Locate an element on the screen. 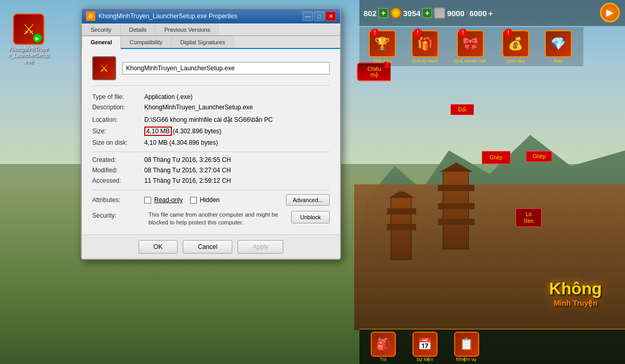  nav-tui-icon: 🎒 is located at coordinates (383, 344).